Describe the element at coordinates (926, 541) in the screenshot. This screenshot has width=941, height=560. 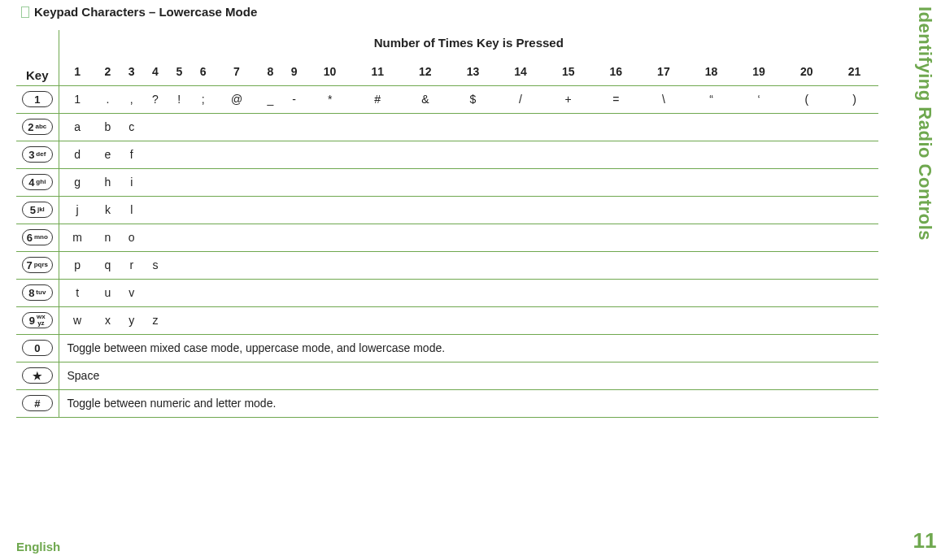
I see `page-number: 11` at that location.